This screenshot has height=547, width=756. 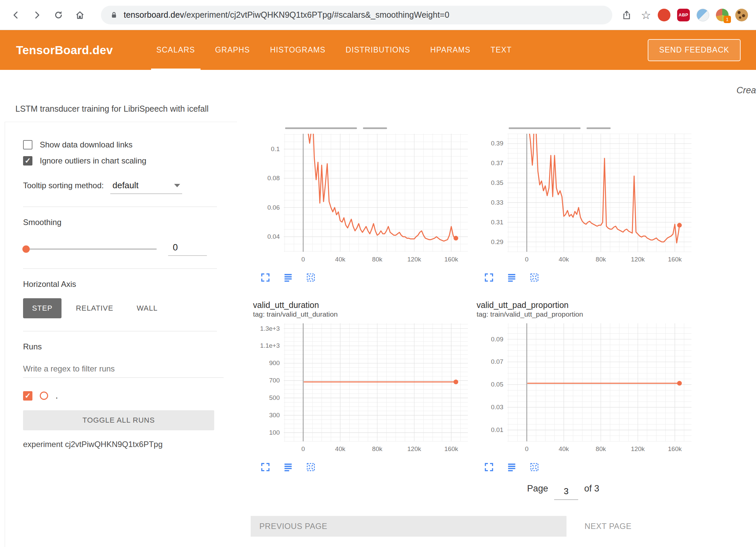 What do you see at coordinates (273, 237) in the screenshot?
I see `svg-text: 0.04` at bounding box center [273, 237].